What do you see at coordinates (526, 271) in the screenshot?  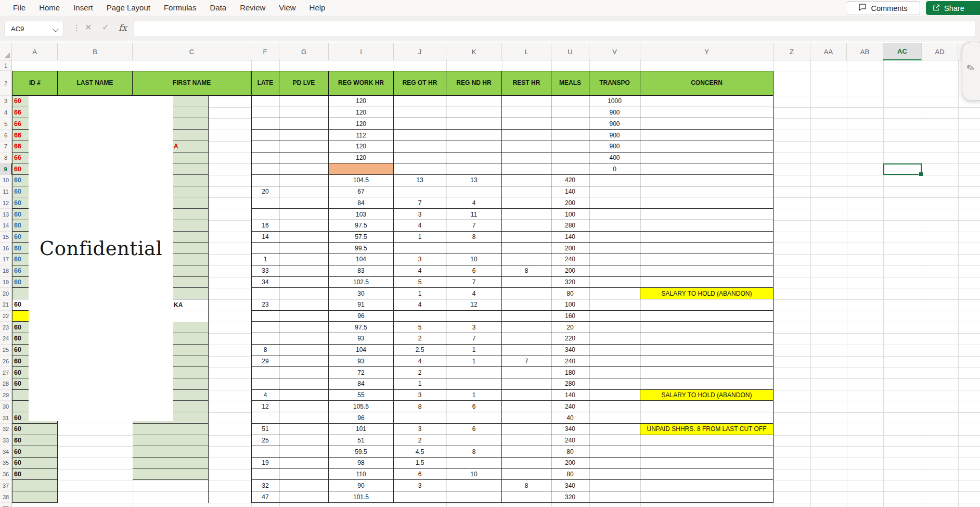 I see `cell-L18: 8` at bounding box center [526, 271].